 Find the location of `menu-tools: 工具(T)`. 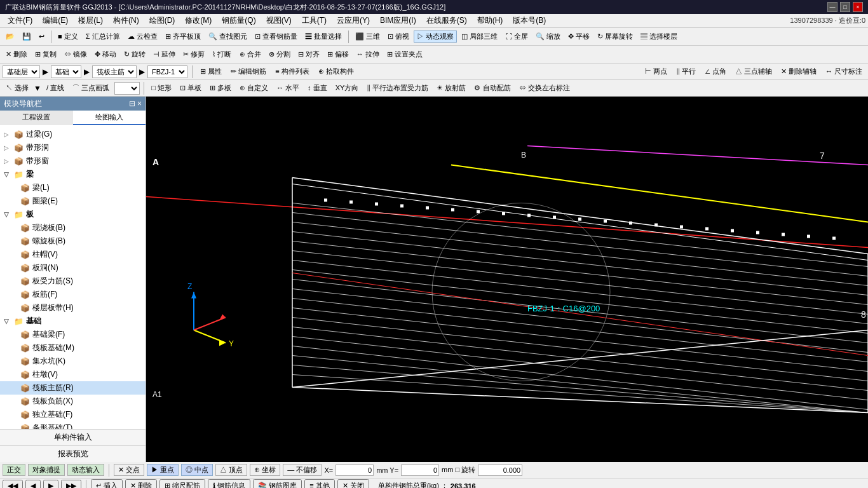

menu-tools: 工具(T) is located at coordinates (314, 20).